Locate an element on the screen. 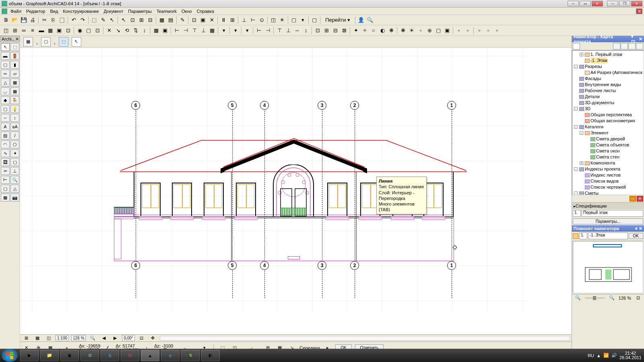  t14-icon: ⟲ is located at coordinates (127, 31).